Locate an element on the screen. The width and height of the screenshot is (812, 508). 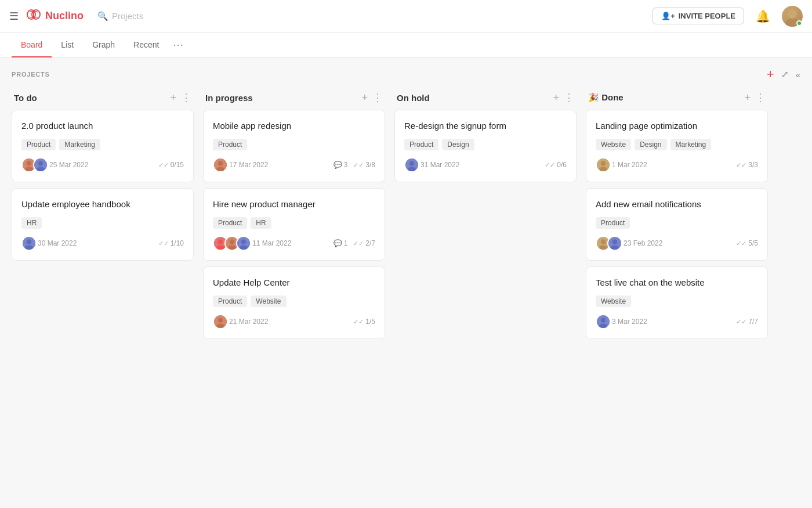
column-header-inprogress: In progress + ⋮ is located at coordinates (294, 99).